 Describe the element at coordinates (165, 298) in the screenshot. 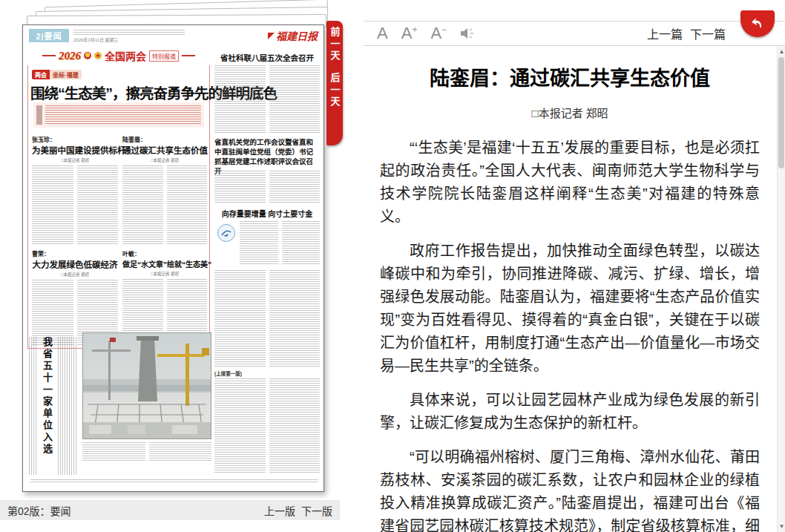

I see `article-cell: 叶敏： 做足“水文章”绘就“生态美” □本报记者 郑昭` at that location.